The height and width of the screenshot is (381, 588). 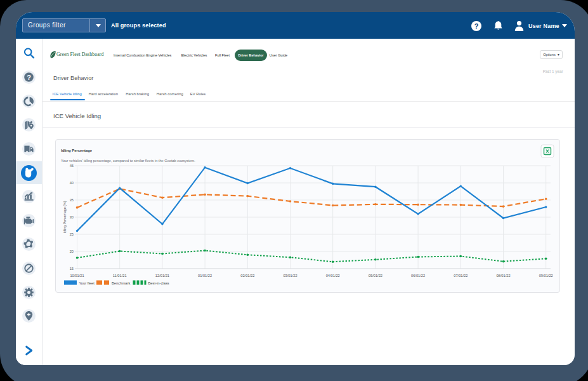 I want to click on svg-text: 12/01/21, so click(x=162, y=276).